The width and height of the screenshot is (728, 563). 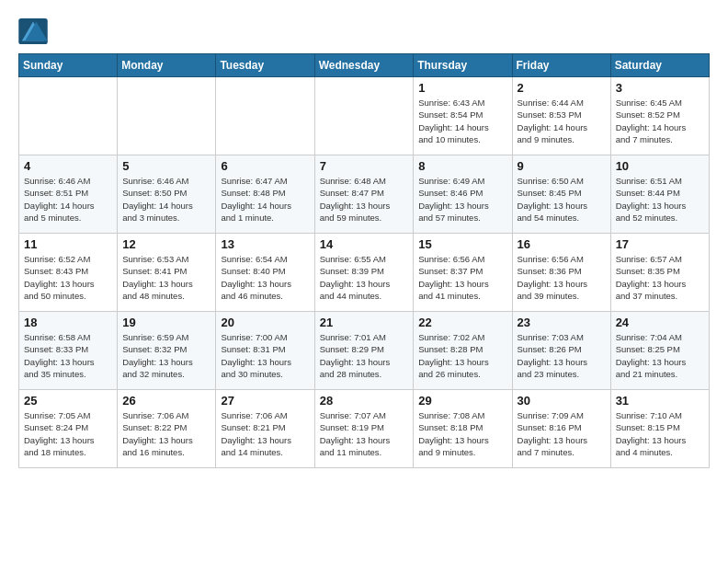 What do you see at coordinates (660, 434) in the screenshot?
I see `day-info: Sunrise: 7:10 AM Sunset: 8:15 PM Dayligh…` at bounding box center [660, 434].